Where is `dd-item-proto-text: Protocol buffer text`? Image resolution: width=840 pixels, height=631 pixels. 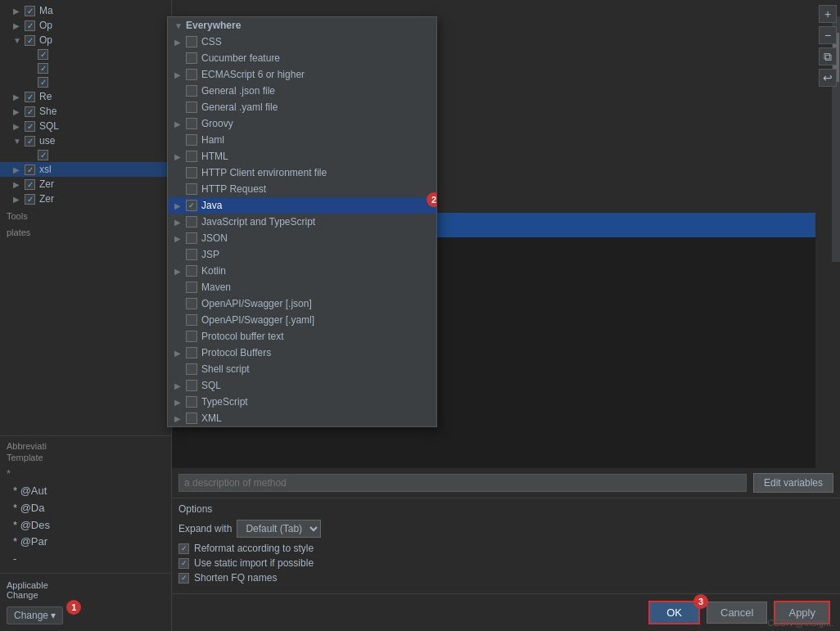 dd-item-proto-text: Protocol buffer text is located at coordinates (302, 336).